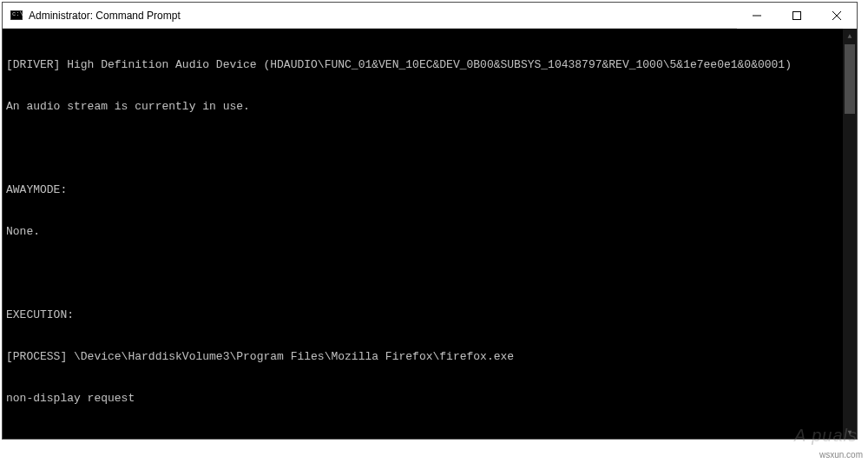  I want to click on maximize-icon, so click(797, 16).